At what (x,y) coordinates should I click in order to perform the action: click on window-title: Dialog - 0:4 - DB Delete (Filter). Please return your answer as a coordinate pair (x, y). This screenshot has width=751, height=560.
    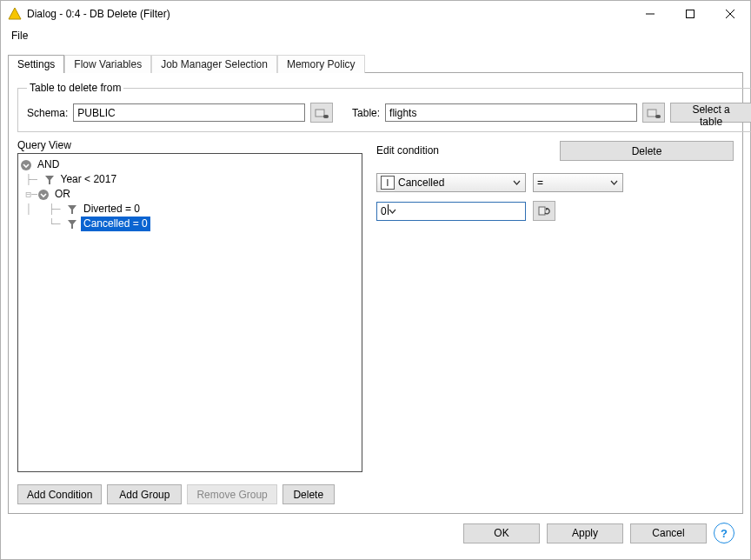
    Looking at the image, I should click on (329, 14).